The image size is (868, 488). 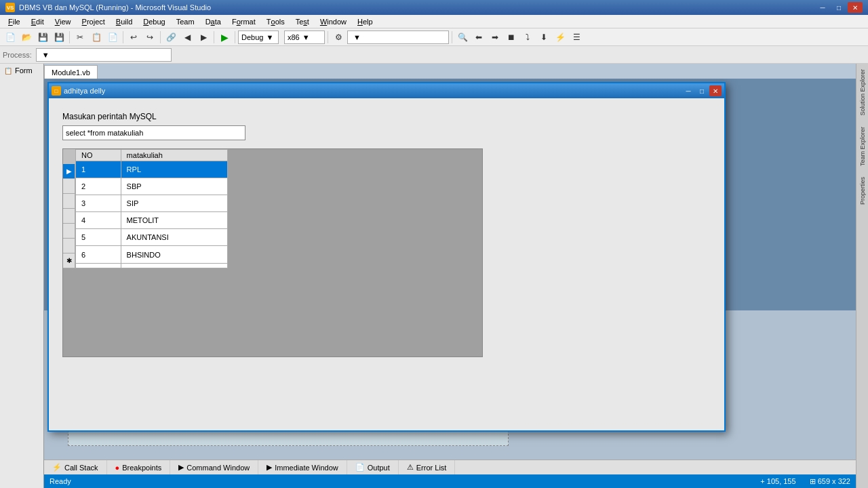 What do you see at coordinates (365, 22) in the screenshot?
I see `menu-help: Help` at bounding box center [365, 22].